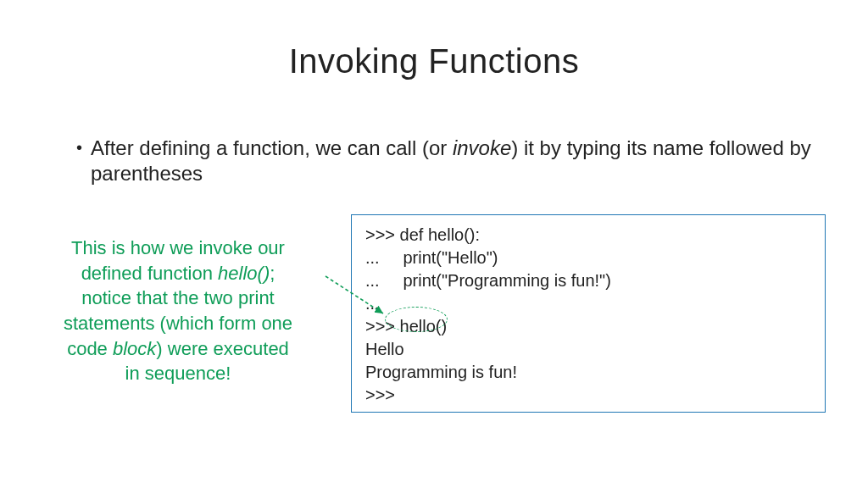  Describe the element at coordinates (588, 303) in the screenshot. I see `code-line-4: ...` at that location.